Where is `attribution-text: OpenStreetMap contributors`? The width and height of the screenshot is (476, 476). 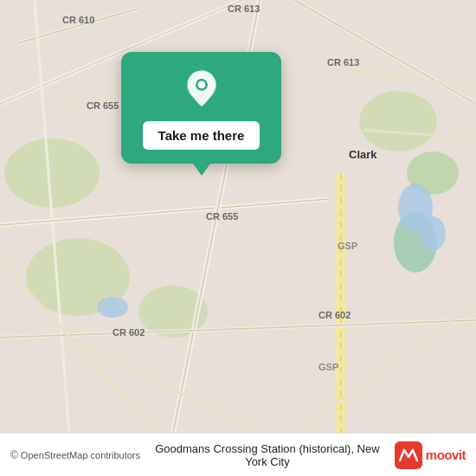 attribution-text: OpenStreetMap contributors is located at coordinates (80, 455).